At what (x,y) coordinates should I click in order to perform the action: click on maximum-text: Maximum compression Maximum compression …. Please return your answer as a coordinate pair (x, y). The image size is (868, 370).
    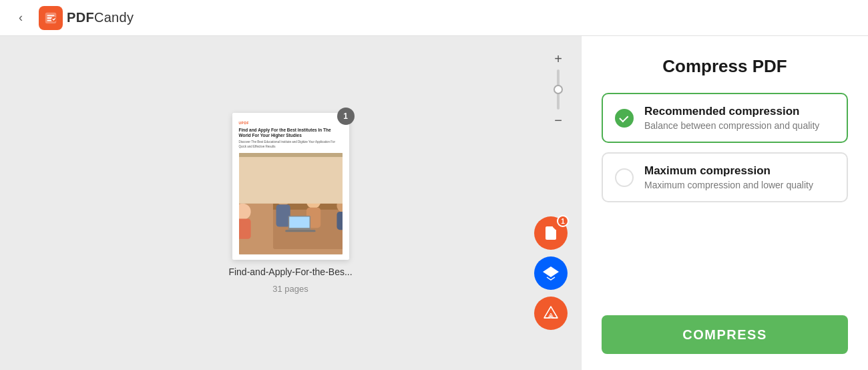
    Looking at the image, I should click on (729, 178).